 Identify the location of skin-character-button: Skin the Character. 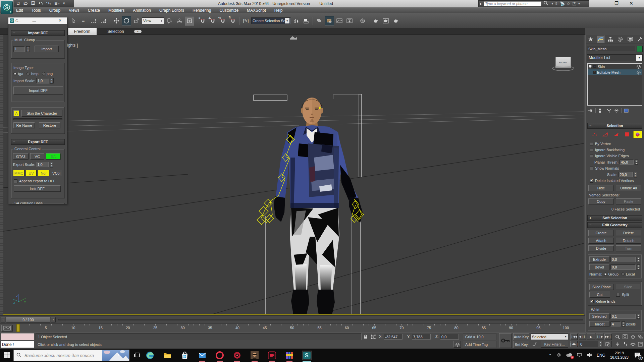
(42, 113).